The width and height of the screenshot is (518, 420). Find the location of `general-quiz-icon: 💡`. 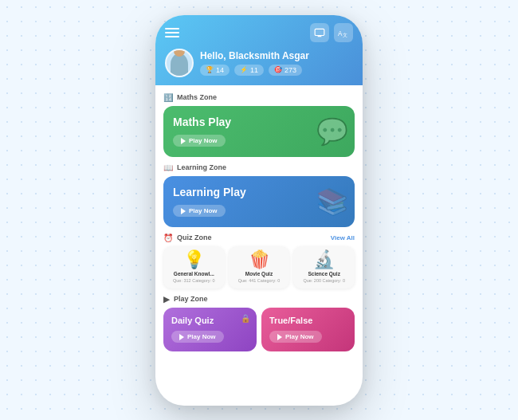

general-quiz-icon: 💡 is located at coordinates (194, 260).